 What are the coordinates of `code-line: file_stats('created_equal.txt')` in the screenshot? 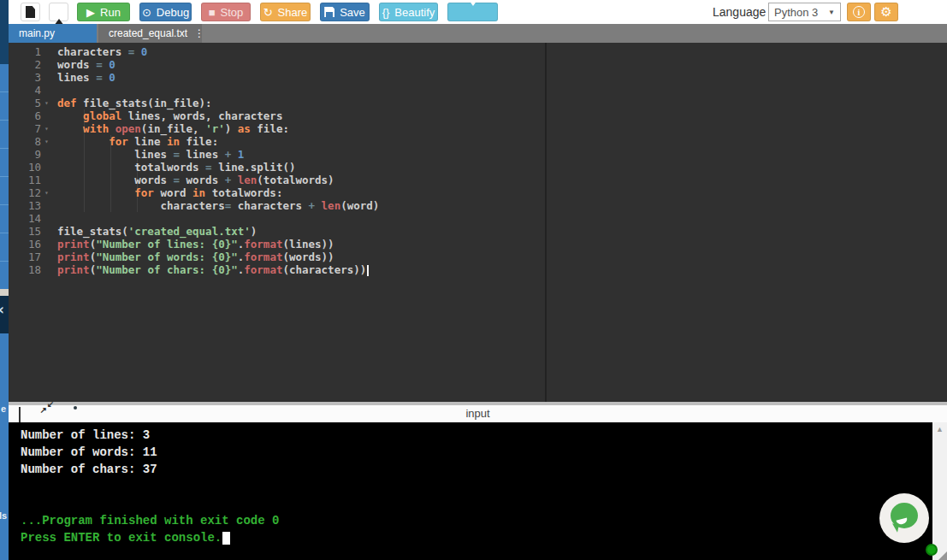 It's located at (157, 231).